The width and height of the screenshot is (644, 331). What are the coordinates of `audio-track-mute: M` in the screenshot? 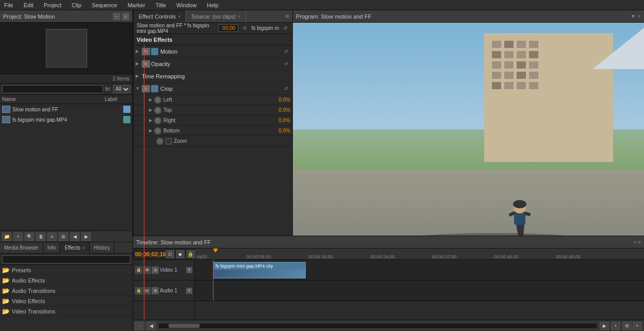 It's located at (147, 291).